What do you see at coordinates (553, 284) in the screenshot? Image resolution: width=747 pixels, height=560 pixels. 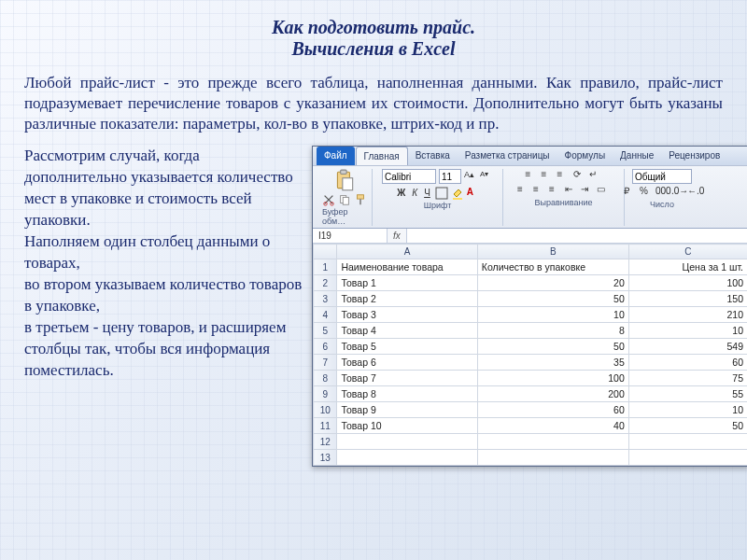 I see `cell: 20` at bounding box center [553, 284].